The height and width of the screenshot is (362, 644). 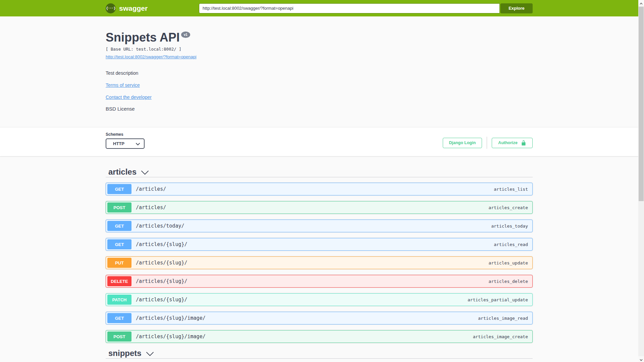 What do you see at coordinates (508, 263) in the screenshot?
I see `operation-id: articles_update` at bounding box center [508, 263].